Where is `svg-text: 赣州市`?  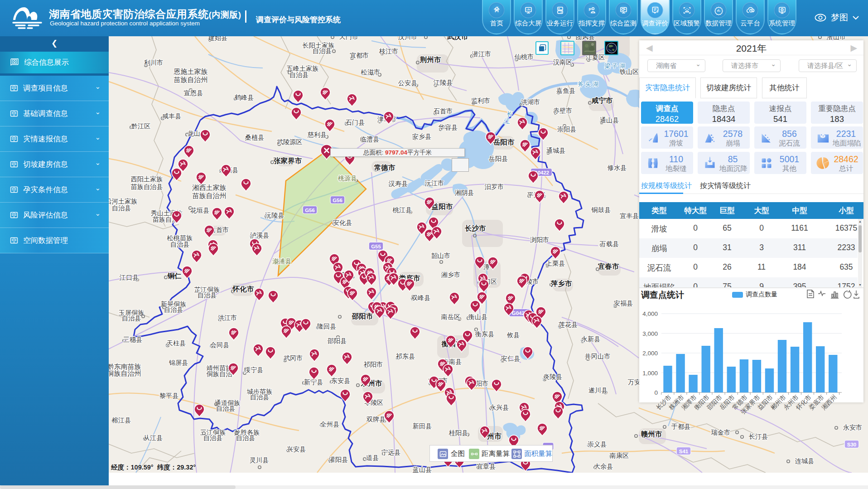
svg-text: 赣州市 is located at coordinates (651, 434).